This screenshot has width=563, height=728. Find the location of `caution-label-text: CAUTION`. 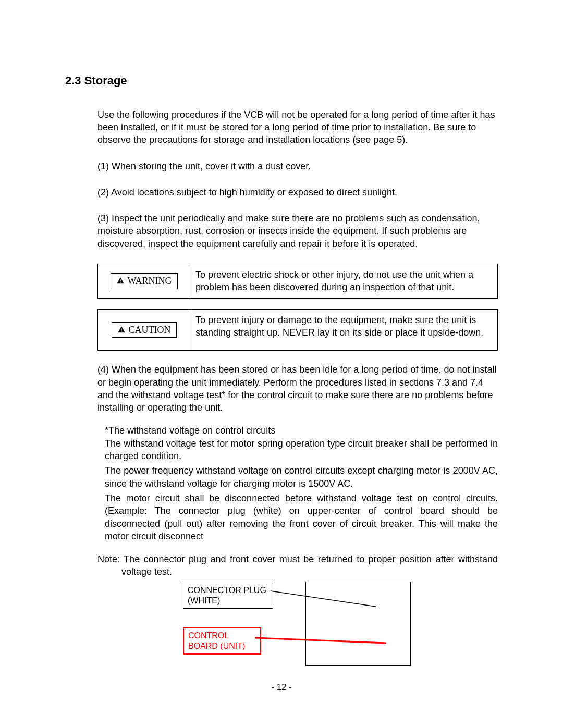

caution-label-text: CAUTION is located at coordinates (150, 330).